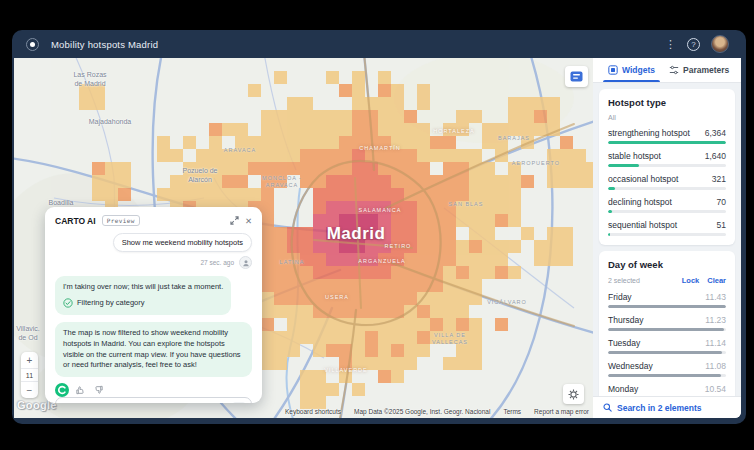  I want to click on row-value: 6,364, so click(716, 133).